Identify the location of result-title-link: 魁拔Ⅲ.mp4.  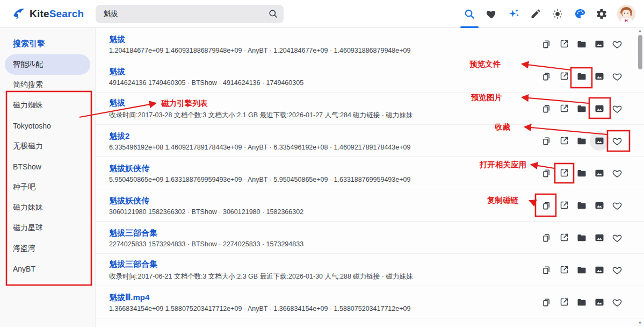
(325, 298).